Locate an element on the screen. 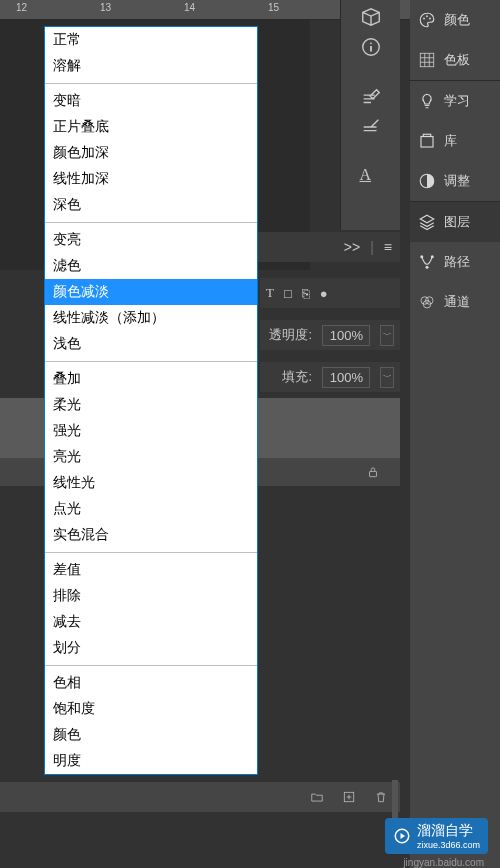  blend-mode-item: 点光 is located at coordinates (151, 509).